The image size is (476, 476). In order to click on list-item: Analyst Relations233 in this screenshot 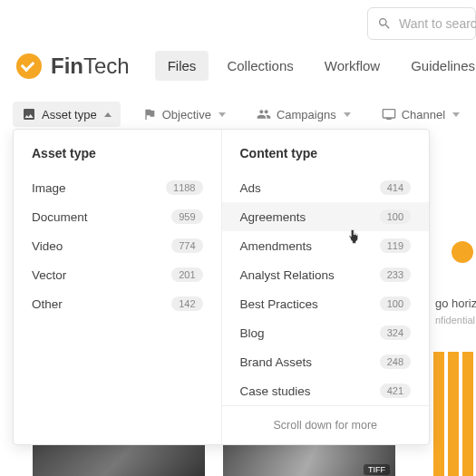, I will do `click(326, 275)`.